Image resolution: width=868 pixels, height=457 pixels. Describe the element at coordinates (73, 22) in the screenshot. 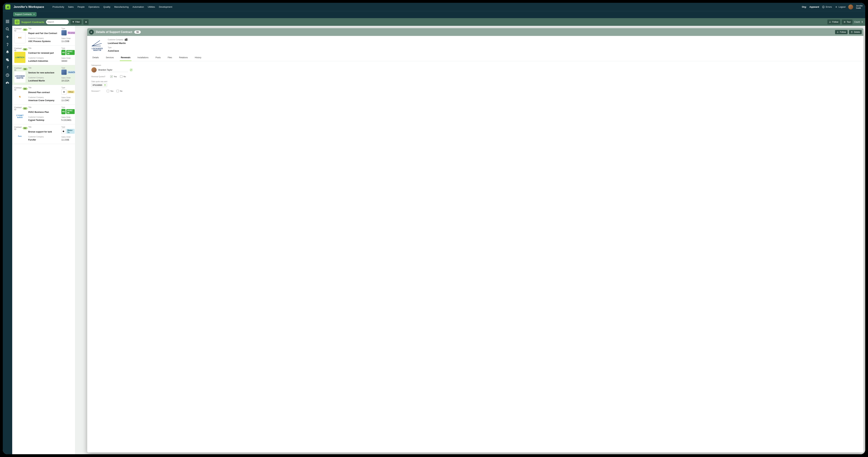

I see `filter-icon` at that location.